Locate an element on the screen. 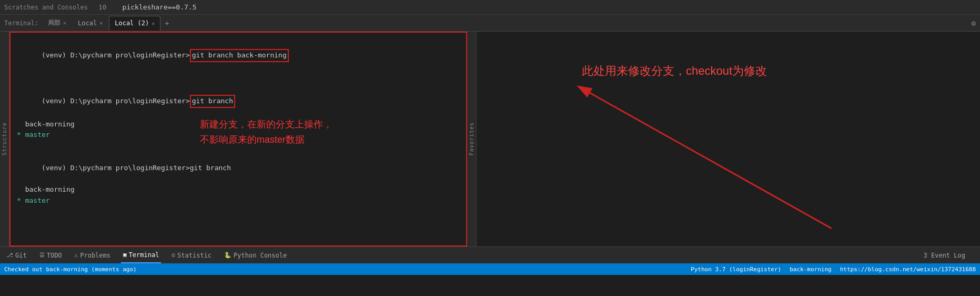 The height and width of the screenshot is (296, 980). statistic-icon: © is located at coordinates (174, 255).